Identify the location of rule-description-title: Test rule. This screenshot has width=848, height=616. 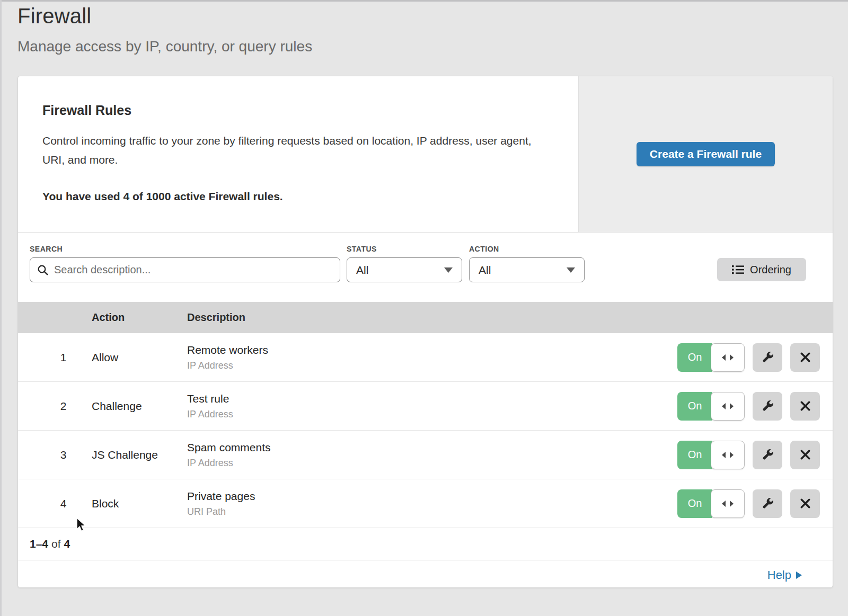
(432, 399).